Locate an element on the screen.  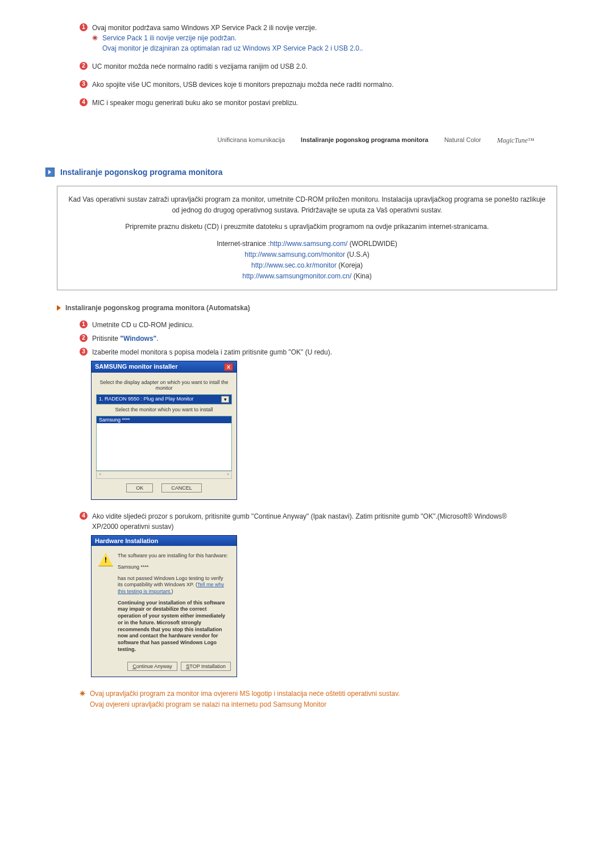
section-title: Instaliranje pogonskog programa monitora is located at coordinates (141, 172).